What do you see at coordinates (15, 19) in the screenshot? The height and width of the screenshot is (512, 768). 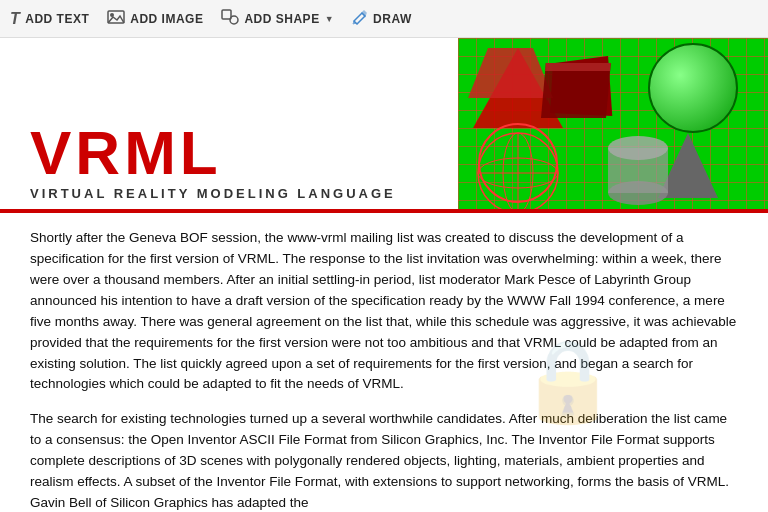 I see `text-icon: T` at bounding box center [15, 19].